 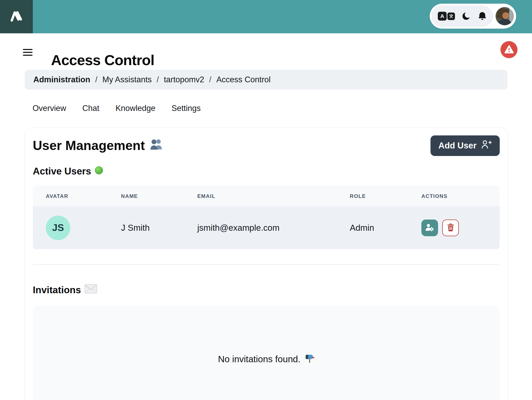 I want to click on header-toolbar: A, so click(x=473, y=16).